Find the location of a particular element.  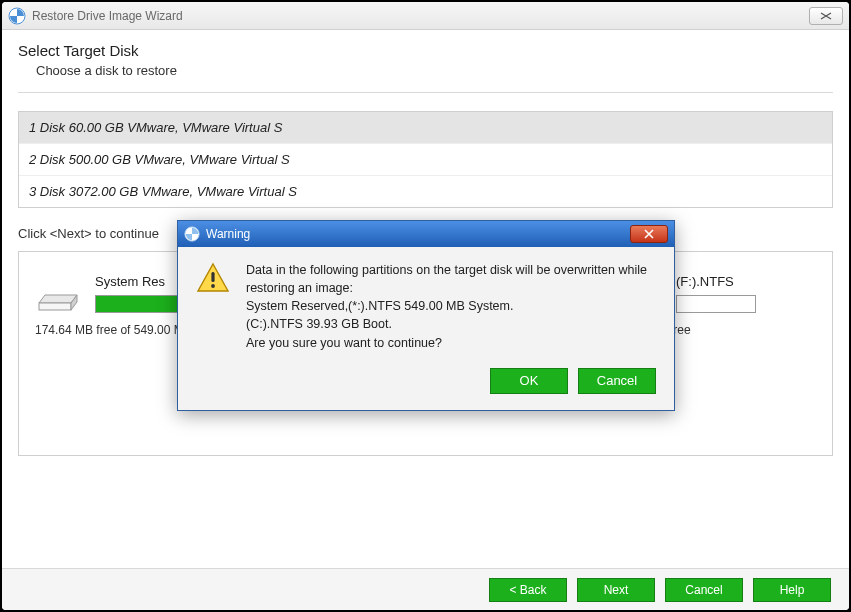

dialog-message: Data in the following partitions on the … is located at coordinates (451, 306).